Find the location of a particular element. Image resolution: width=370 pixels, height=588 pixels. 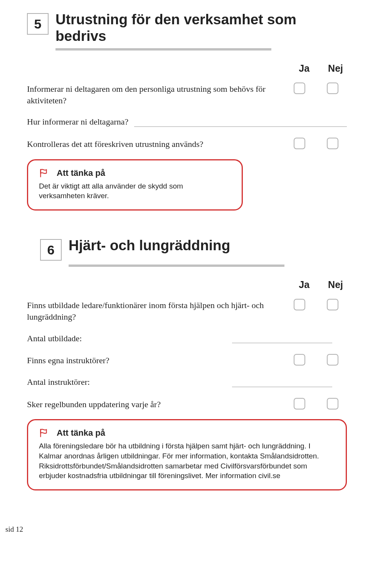

section-number-5: 5 is located at coordinates (38, 24).